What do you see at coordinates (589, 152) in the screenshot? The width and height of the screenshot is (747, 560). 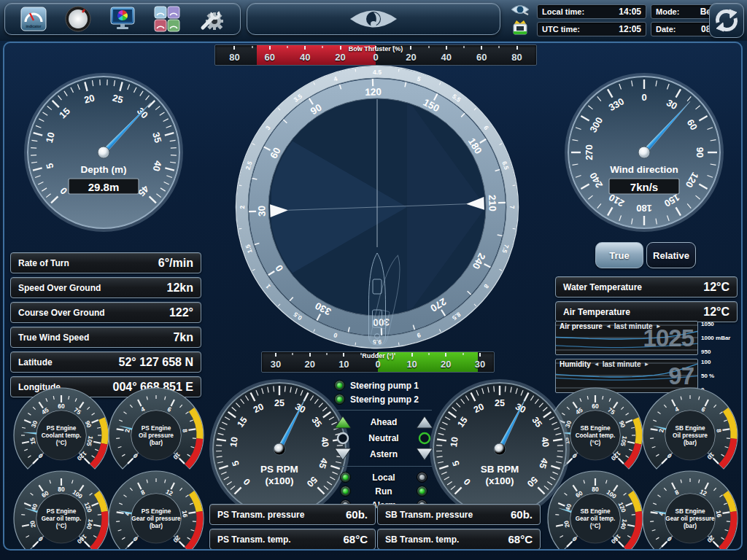 I see `svg-text: 270` at bounding box center [589, 152].